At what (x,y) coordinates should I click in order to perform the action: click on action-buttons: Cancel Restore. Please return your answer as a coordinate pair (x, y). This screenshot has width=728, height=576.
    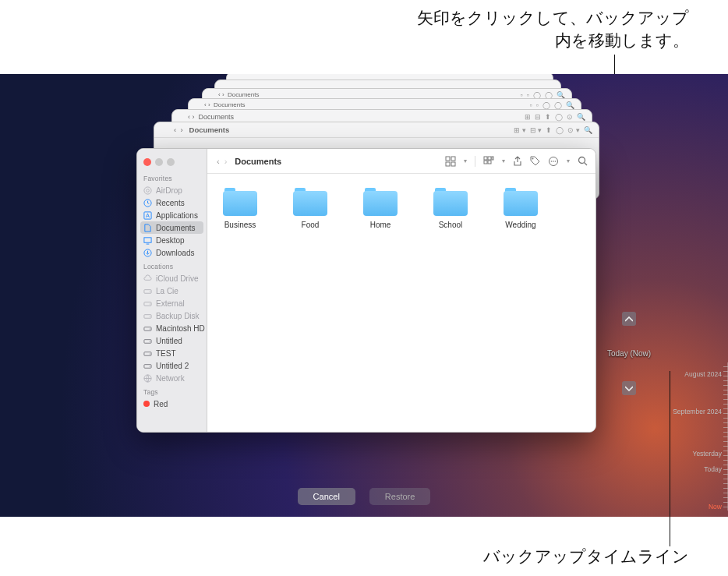
    Looking at the image, I should click on (364, 496).